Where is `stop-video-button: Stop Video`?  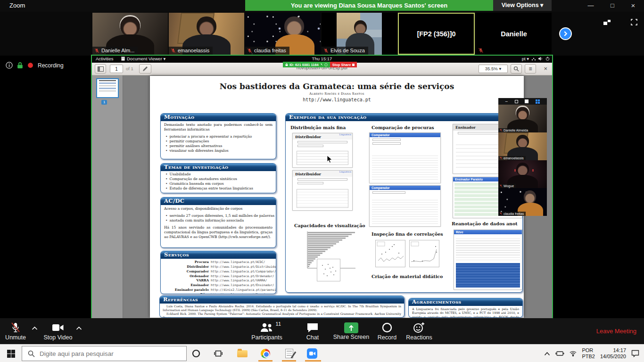
stop-video-button: Stop Video is located at coordinates (58, 331).